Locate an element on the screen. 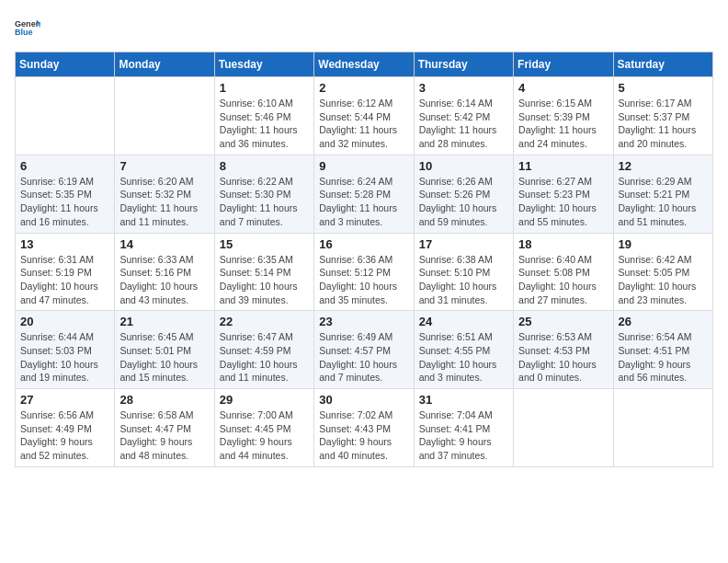 This screenshot has height=563, width=728. day-number: 11 is located at coordinates (563, 166).